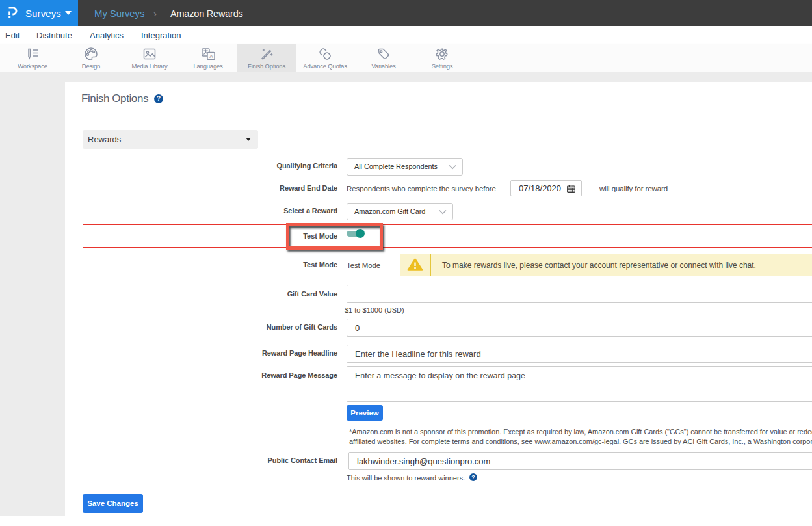  What do you see at coordinates (211, 56) in the screenshot?
I see `svg-text: A` at bounding box center [211, 56].